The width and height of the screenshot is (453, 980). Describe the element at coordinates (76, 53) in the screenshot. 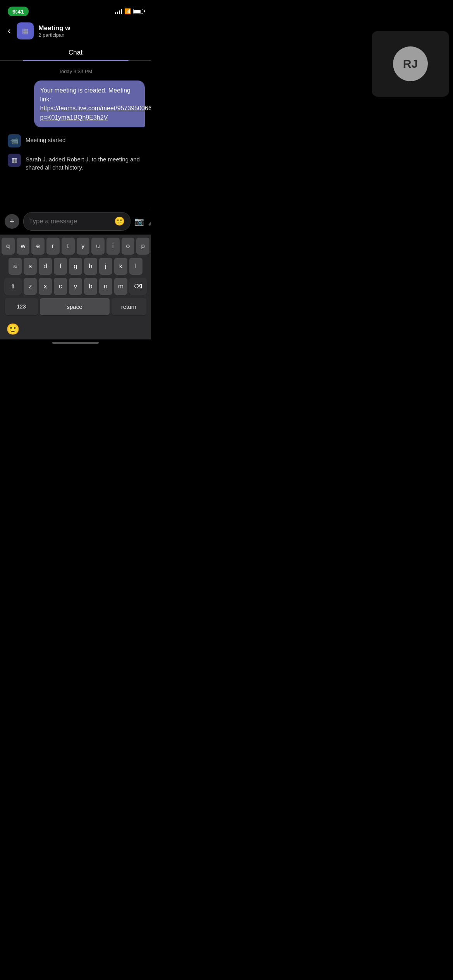

I see `tab-bar: Chat` at that location.